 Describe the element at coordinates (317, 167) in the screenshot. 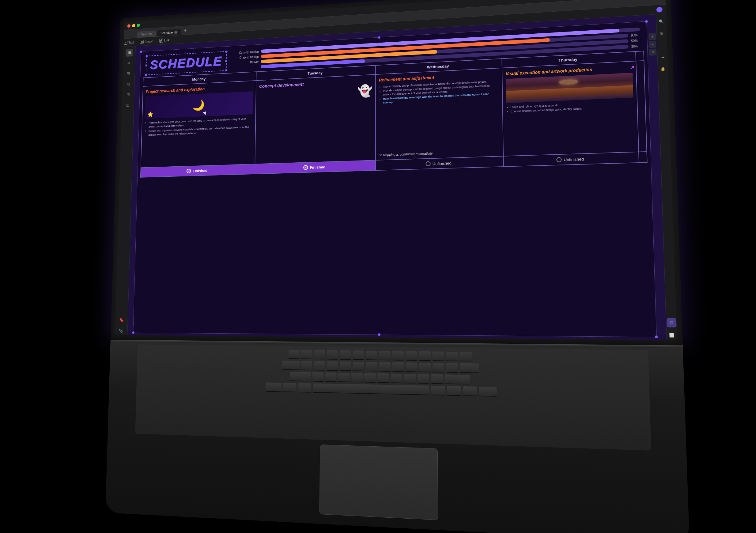

I see `status-tuesday-label: Finished` at that location.